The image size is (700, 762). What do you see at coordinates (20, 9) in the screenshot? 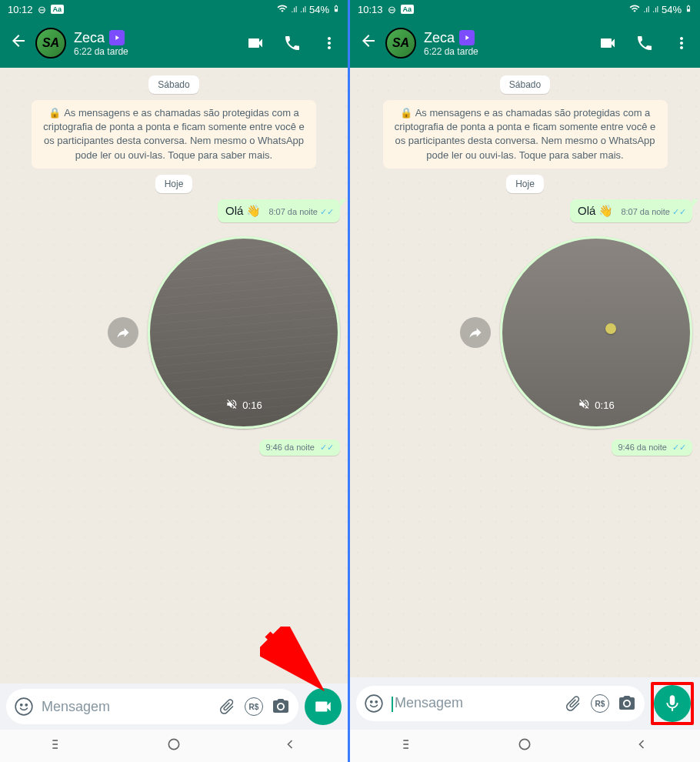
I see `status-time: 10:12` at bounding box center [20, 9].